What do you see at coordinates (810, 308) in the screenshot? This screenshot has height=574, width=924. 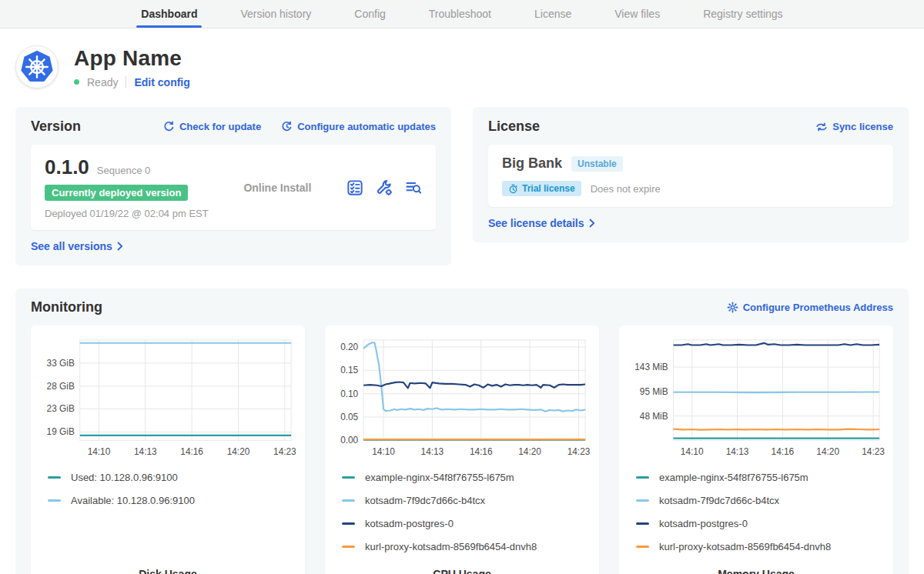 I see `configure-prometheus-link: Configure Prometheus Address` at bounding box center [810, 308].